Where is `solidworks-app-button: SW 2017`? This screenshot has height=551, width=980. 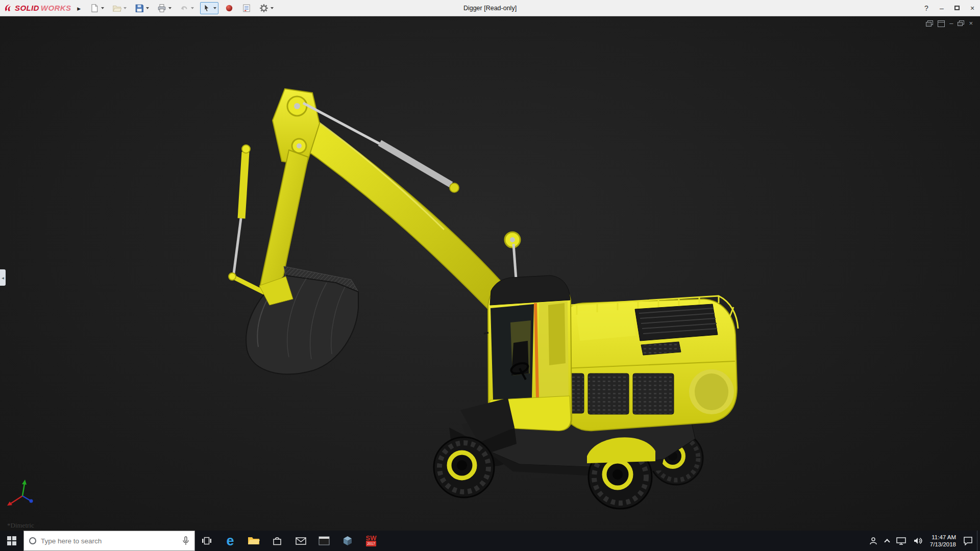 solidworks-app-button: SW 2017 is located at coordinates (371, 541).